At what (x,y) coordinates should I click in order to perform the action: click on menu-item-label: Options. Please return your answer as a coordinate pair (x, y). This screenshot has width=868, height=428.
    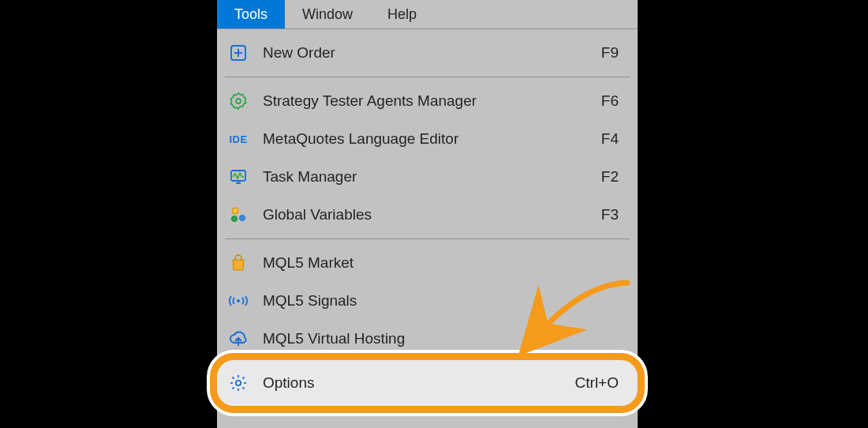
    Looking at the image, I should click on (419, 383).